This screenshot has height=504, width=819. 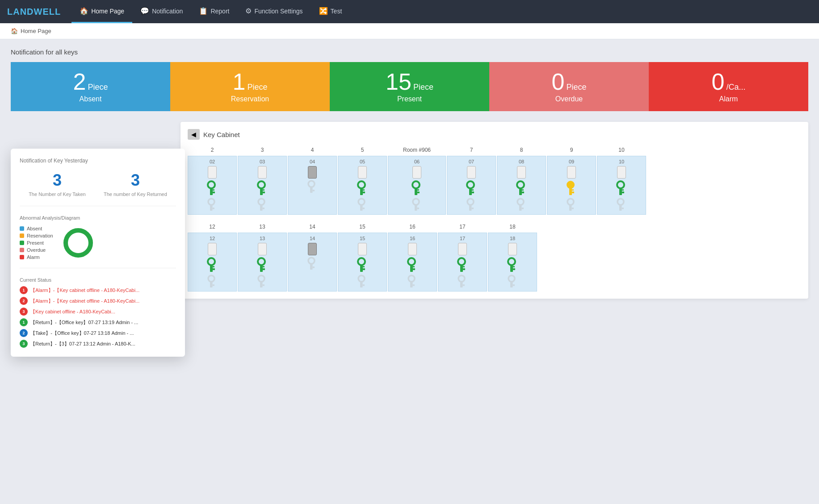 I want to click on notification-icon: 💬, so click(x=145, y=11).